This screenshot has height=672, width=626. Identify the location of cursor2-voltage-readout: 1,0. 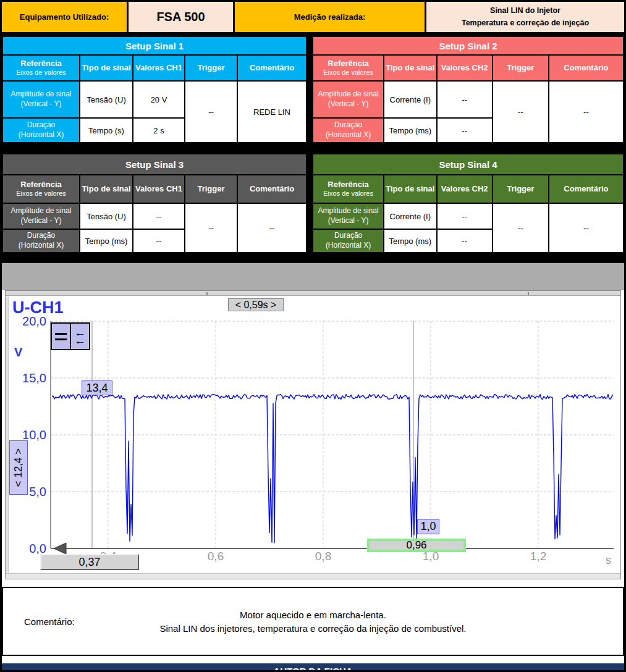
(428, 526).